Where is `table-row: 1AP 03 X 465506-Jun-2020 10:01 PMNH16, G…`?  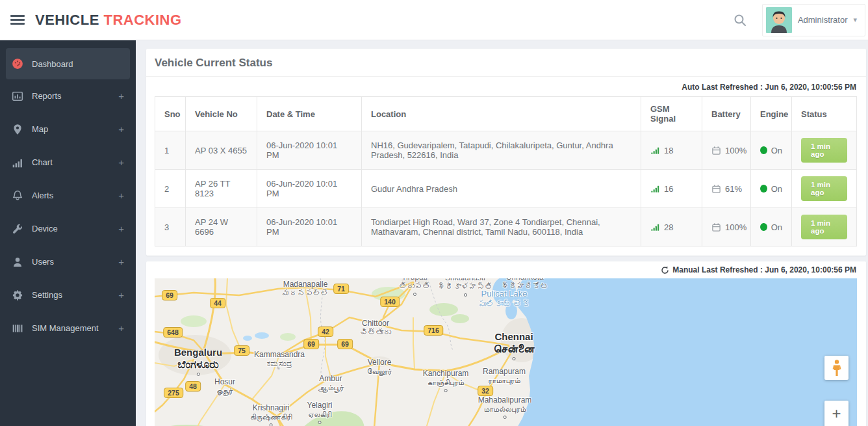 table-row: 1AP 03 X 465506-Jun-2020 10:01 PMNH16, G… is located at coordinates (506, 151).